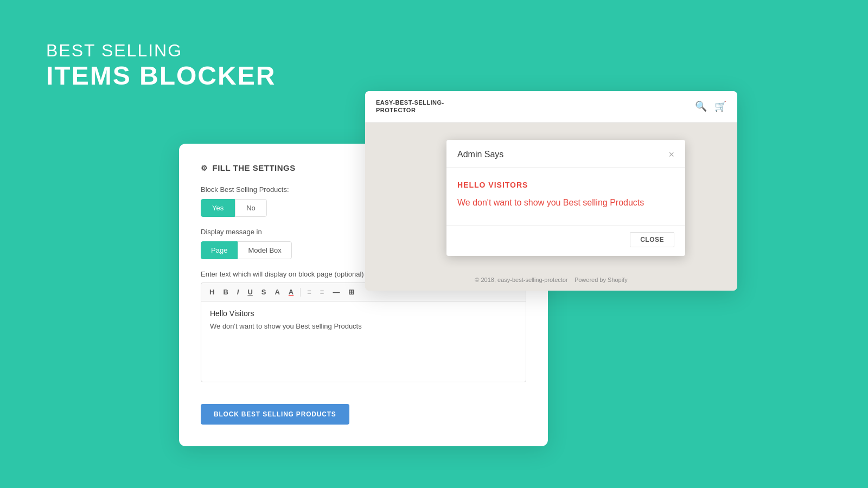  I want to click on shopify-header: EASY-BEST-SELLING- PROTECTOR 🔍 🛒, so click(551, 107).